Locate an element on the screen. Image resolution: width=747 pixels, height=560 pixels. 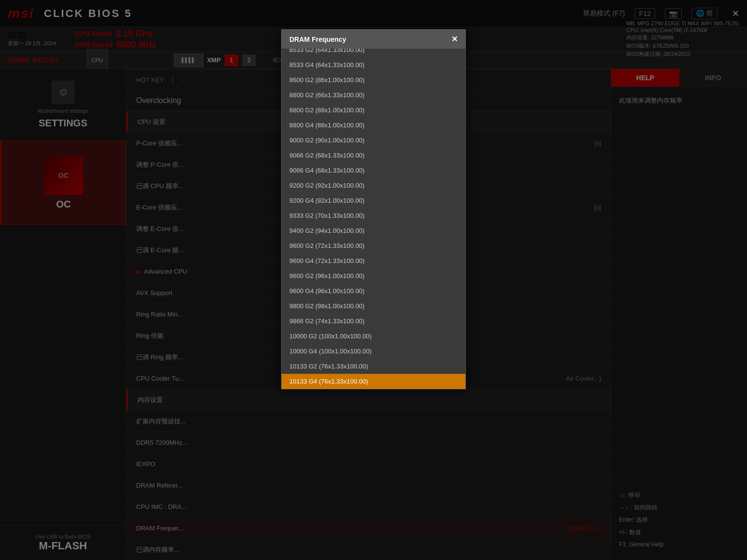
freq-item: 9600 G2 (96x1.00x100.00) is located at coordinates (374, 276).